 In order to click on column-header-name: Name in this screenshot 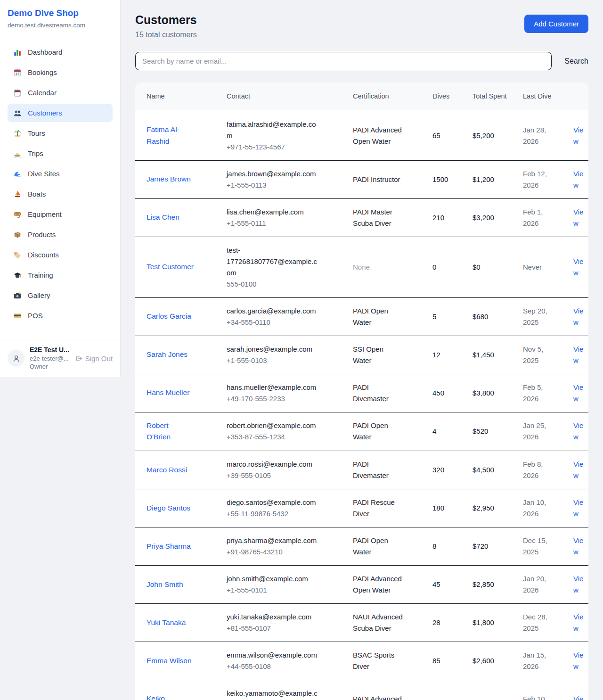, I will do `click(175, 97)`.